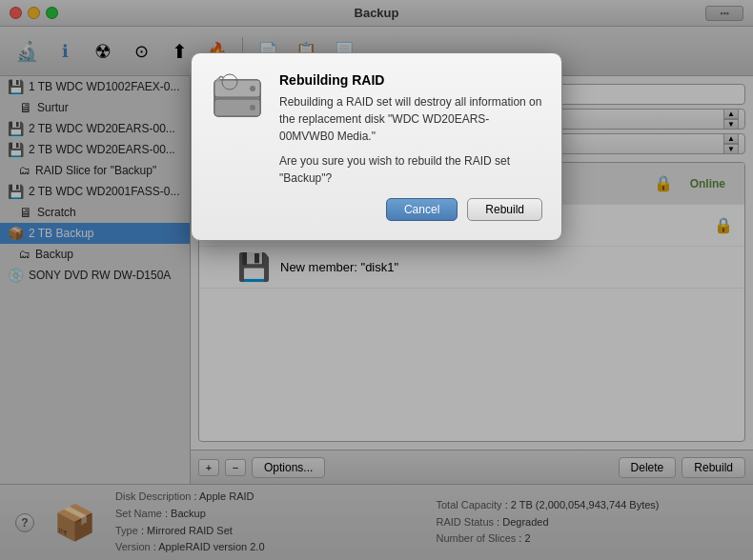  What do you see at coordinates (411, 80) in the screenshot?
I see `modal-title: Rebuilding RAID` at bounding box center [411, 80].